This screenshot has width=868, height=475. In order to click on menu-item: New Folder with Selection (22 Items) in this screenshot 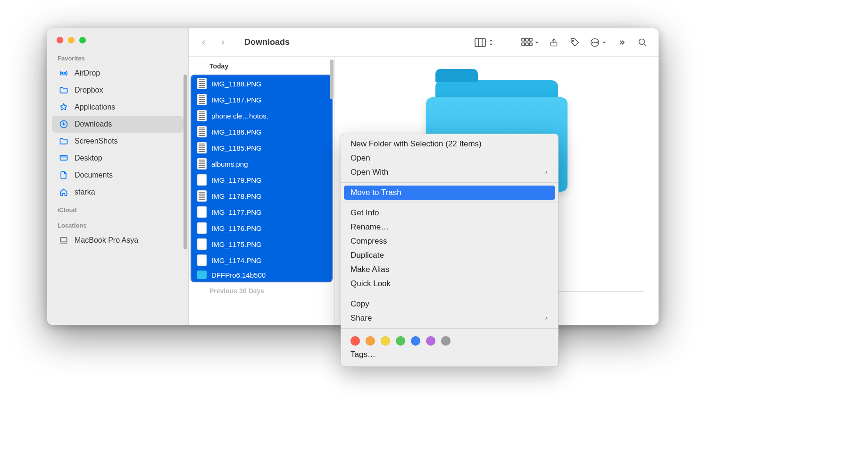, I will do `click(450, 144)`.